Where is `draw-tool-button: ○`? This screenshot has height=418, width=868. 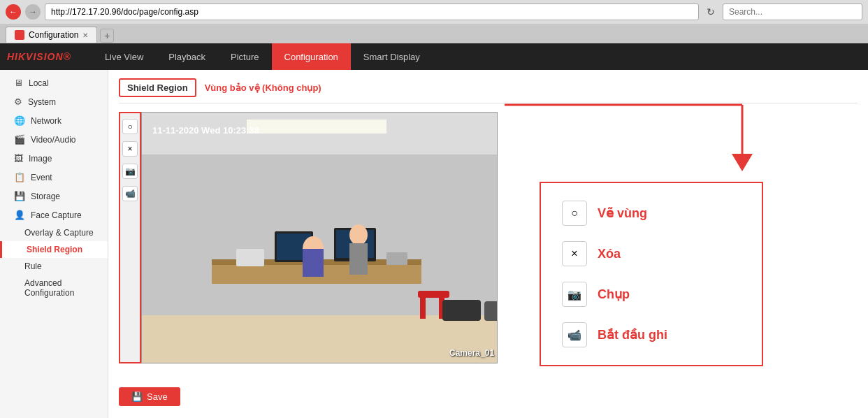
draw-tool-button: ○ is located at coordinates (130, 127).